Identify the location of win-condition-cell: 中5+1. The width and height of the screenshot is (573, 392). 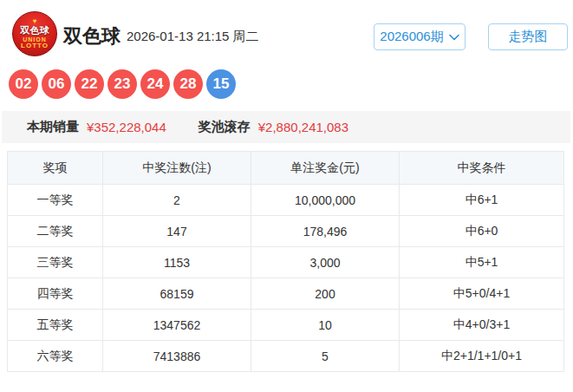
(482, 263).